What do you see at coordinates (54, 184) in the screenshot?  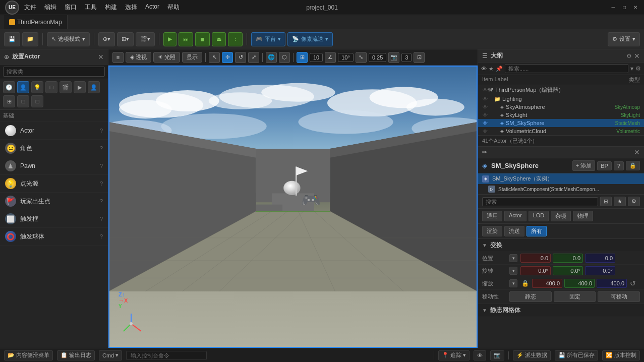 I see `actor-item-pointlight: 💡 点光源 ?` at bounding box center [54, 184].